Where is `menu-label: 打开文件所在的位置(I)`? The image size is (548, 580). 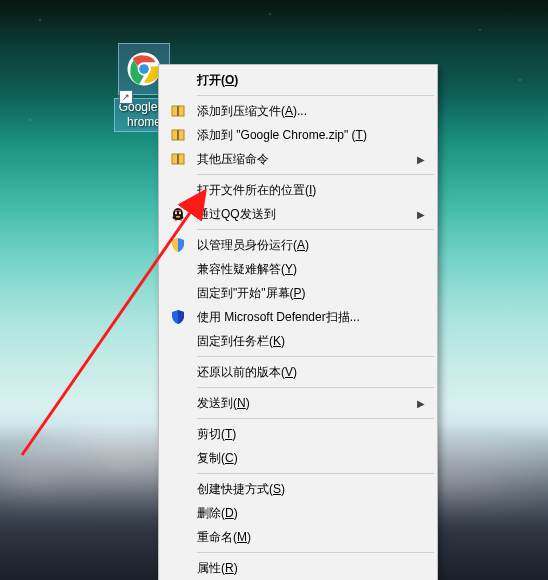
menu-label: 打开文件所在的位置(I) is located at coordinates (256, 190).